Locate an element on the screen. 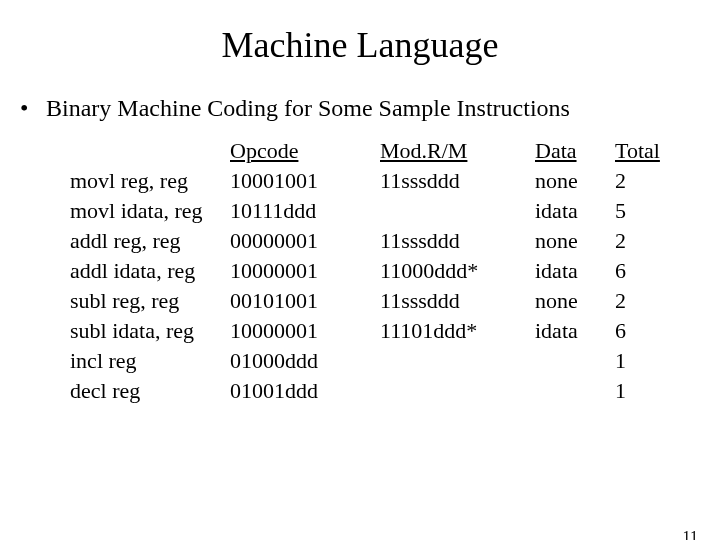 This screenshot has width=720, height=540. table-row: decl reg 01001ddd 1 is located at coordinates (395, 393).